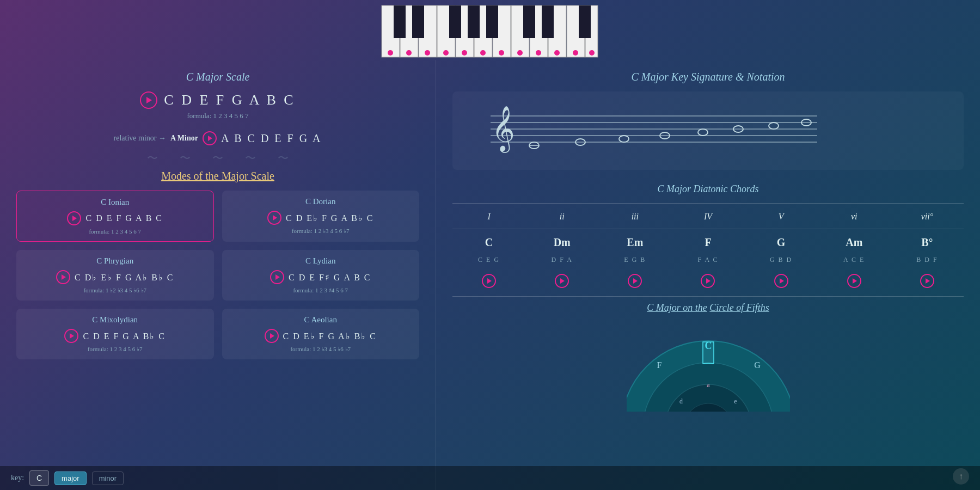  I want to click on mode-card-dorian: C Dorian C D E♭ F G A B♭ C formula: 1 2 …, so click(321, 216).